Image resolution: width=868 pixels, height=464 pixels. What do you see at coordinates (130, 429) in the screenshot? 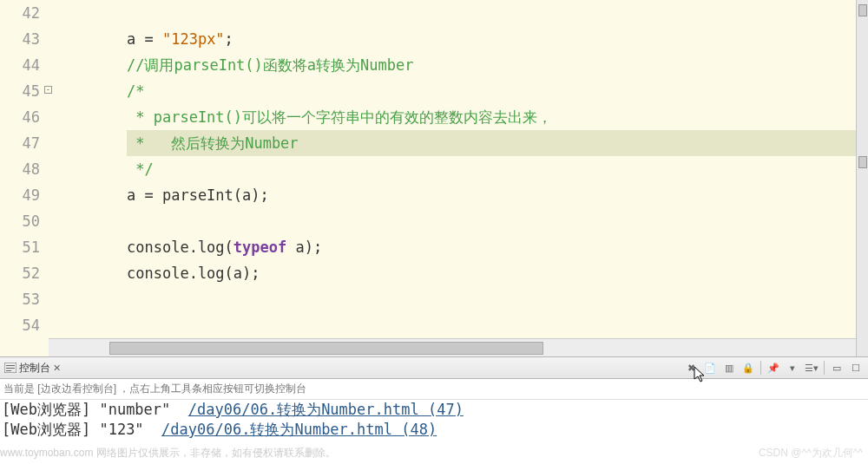
I see `console-value: "123"` at bounding box center [130, 429].